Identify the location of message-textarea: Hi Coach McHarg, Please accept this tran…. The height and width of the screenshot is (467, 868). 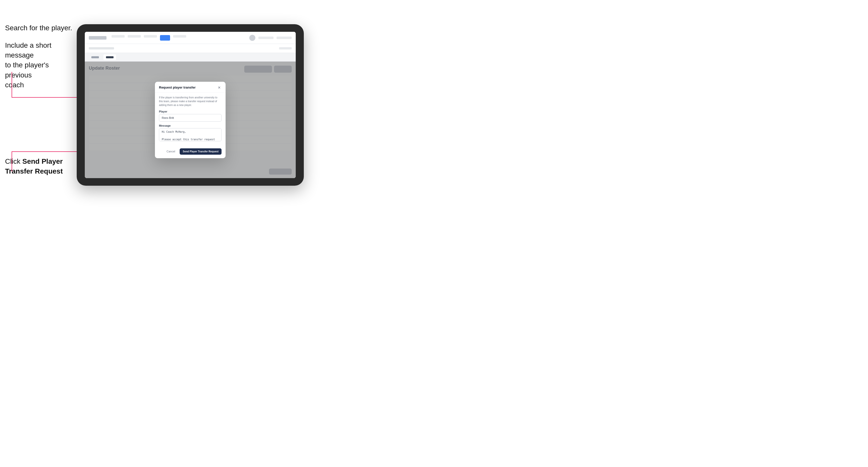
(190, 135).